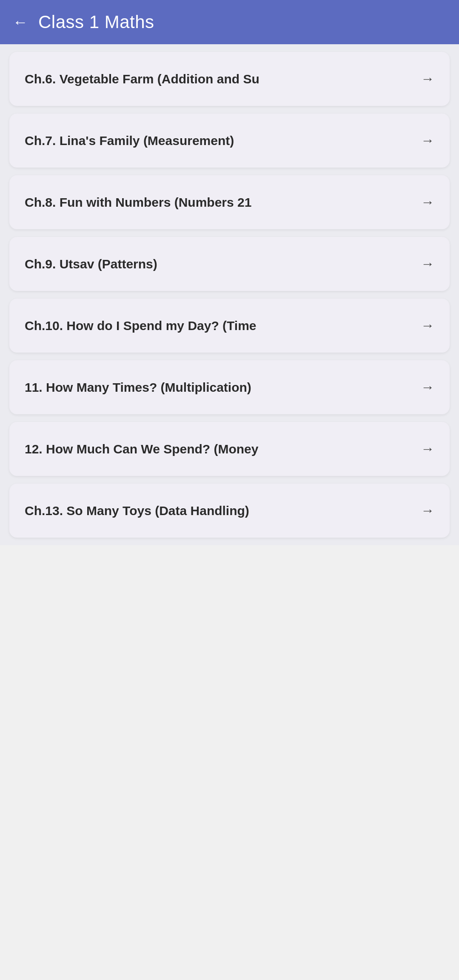 Image resolution: width=459 pixels, height=980 pixels. I want to click on app-header: ← Class 1 Maths, so click(230, 22).